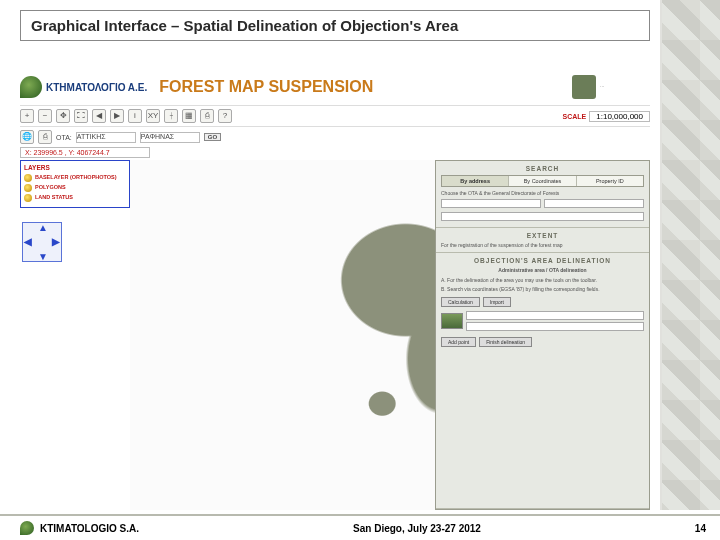  Describe the element at coordinates (189, 116) in the screenshot. I see `table-icon: ▦` at that location.